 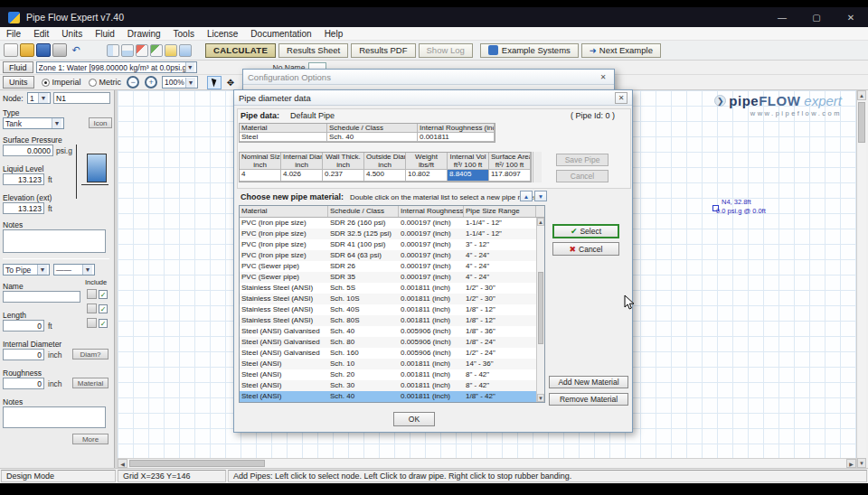 What do you see at coordinates (537, 167) in the screenshot?
I see `size-table-scrollbar` at bounding box center [537, 167].